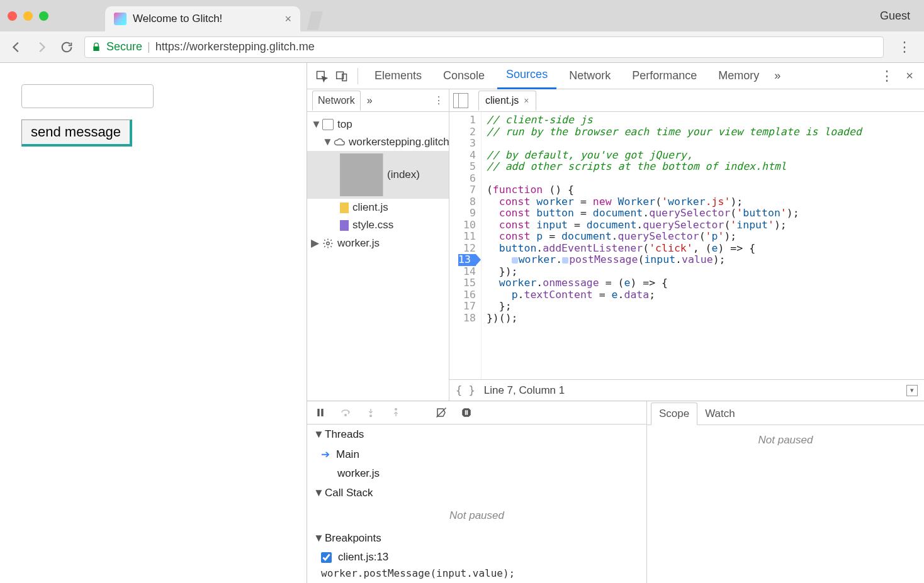 This screenshot has height=583, width=924. Describe the element at coordinates (477, 516) in the screenshot. I see `callstack-status: Not paused` at that location.